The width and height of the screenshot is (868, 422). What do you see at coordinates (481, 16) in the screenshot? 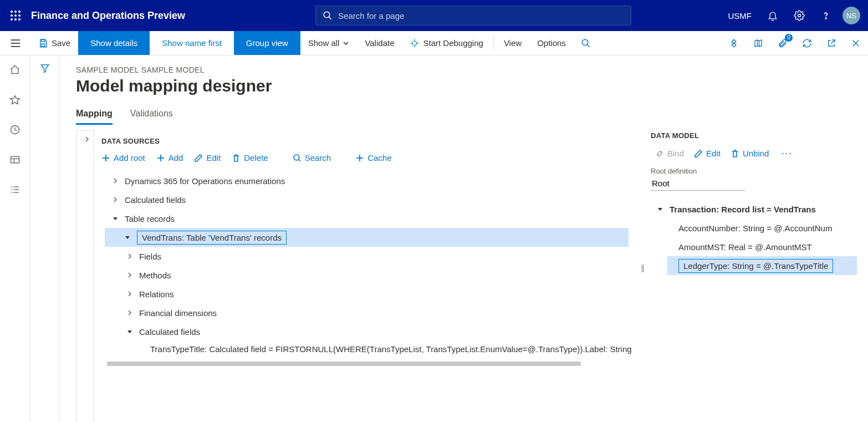
I see `global-search-input` at bounding box center [481, 16].